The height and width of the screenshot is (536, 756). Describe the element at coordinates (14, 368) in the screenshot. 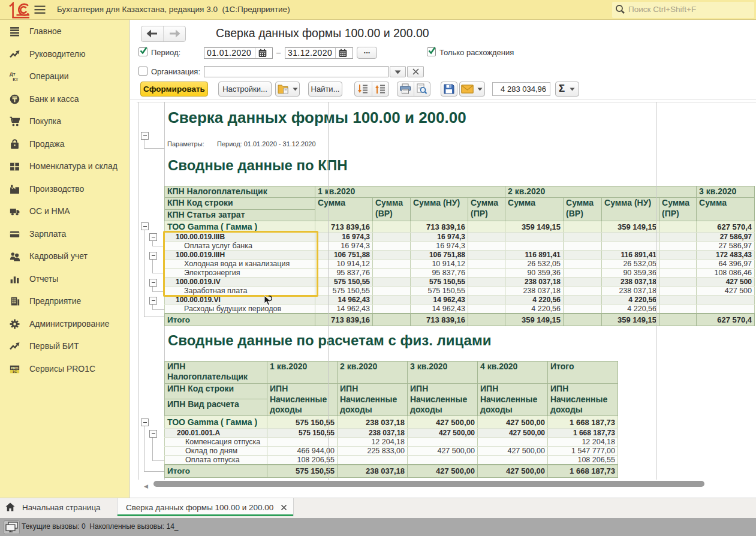

I see `svg-text: PRO` at that location.